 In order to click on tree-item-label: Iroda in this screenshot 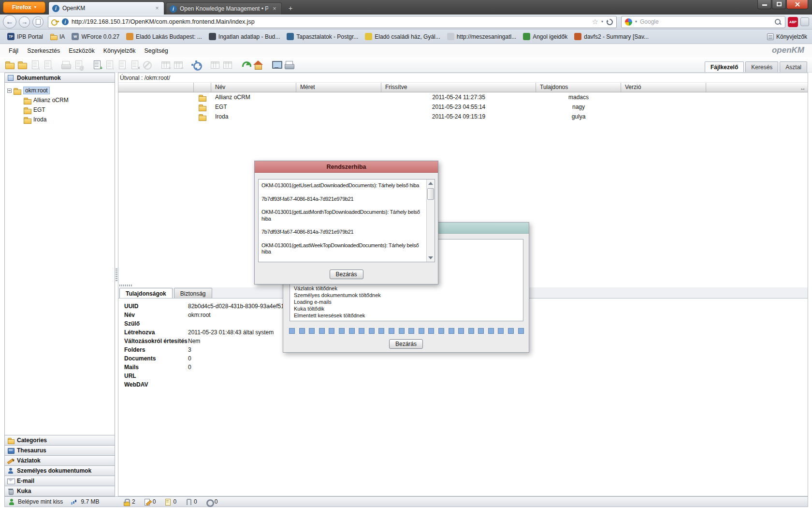, I will do `click(40, 120)`.